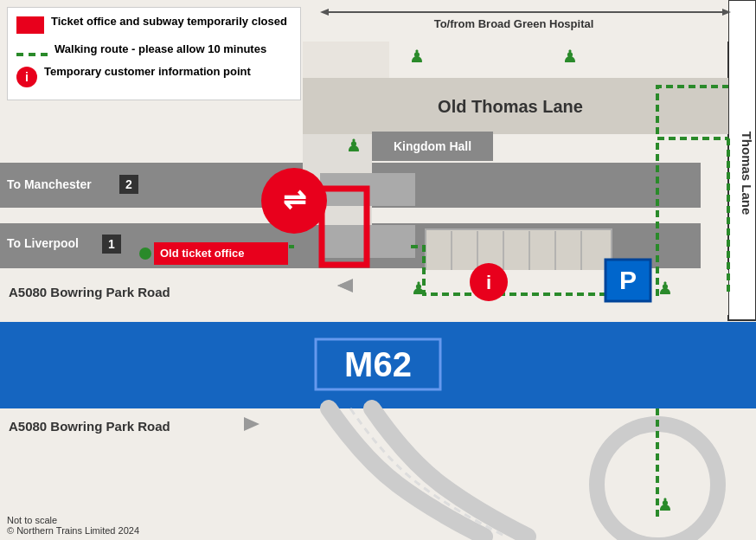  Describe the element at coordinates (628, 280) in the screenshot. I see `svg-text: P` at that location.